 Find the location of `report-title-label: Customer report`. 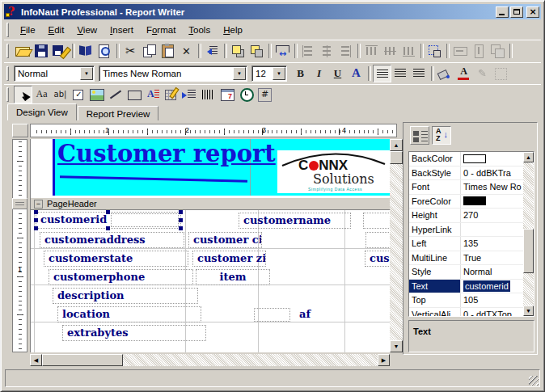

report-title-label: Customer report is located at coordinates (167, 154).